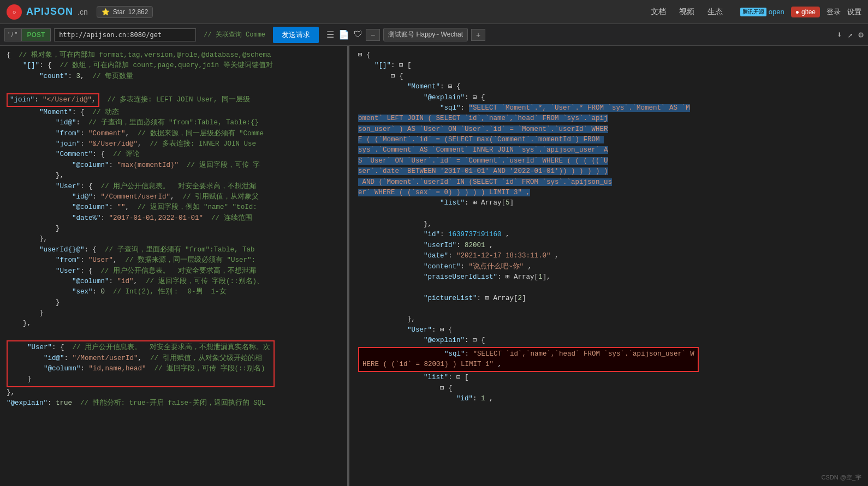 Image resolution: width=868 pixels, height=486 pixels. Describe the element at coordinates (797, 12) in the screenshot. I see `gitee-icon: ●` at that location.